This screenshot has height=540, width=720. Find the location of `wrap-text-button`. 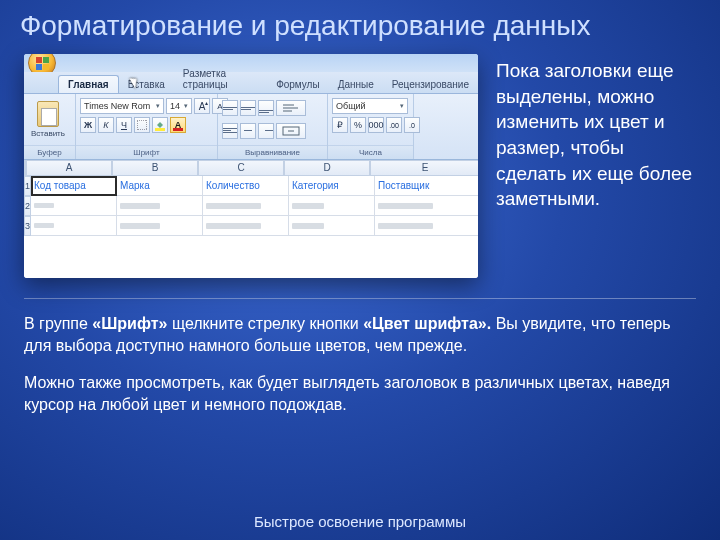

wrap-text-button is located at coordinates (291, 108).